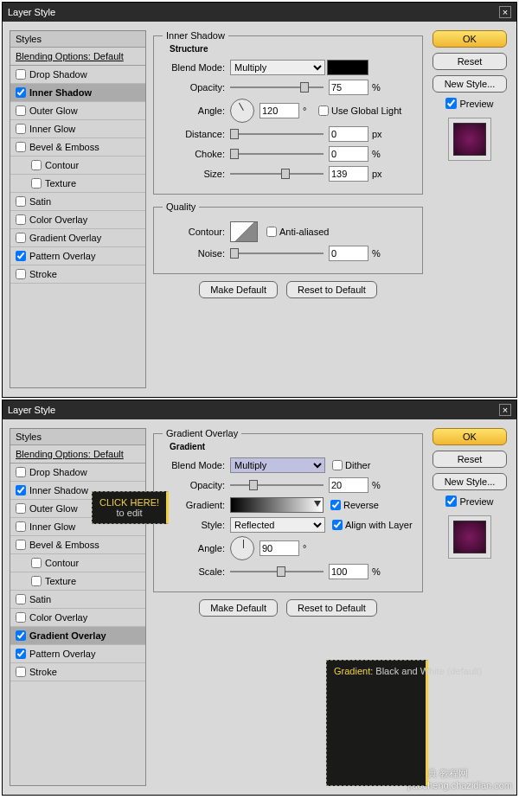 Image resolution: width=519 pixels, height=812 pixels. What do you see at coordinates (277, 174) in the screenshot?
I see `size-slider` at bounding box center [277, 174].